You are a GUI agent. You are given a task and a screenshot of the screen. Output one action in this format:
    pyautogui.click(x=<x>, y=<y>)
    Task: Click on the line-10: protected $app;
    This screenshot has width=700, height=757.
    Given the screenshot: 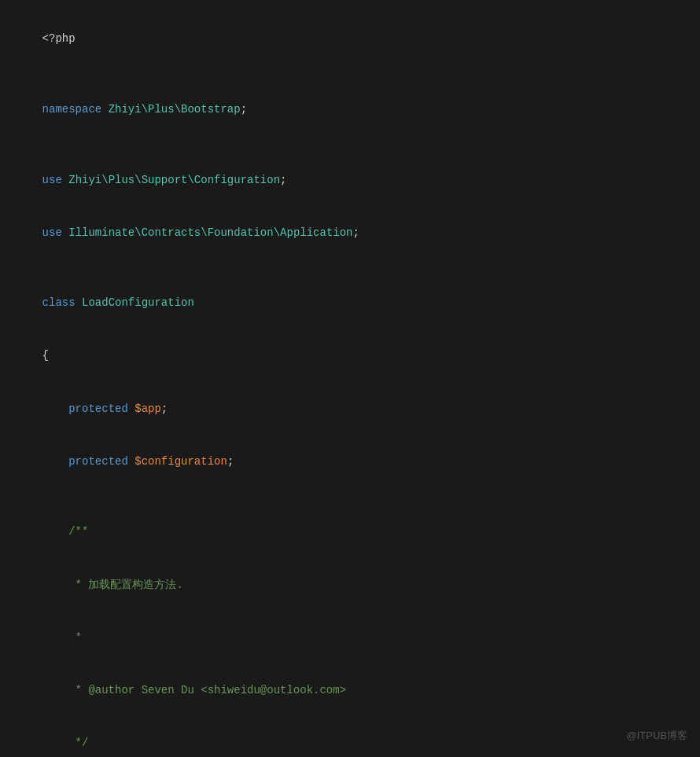 What is the action you would take?
    pyautogui.click(x=350, y=409)
    